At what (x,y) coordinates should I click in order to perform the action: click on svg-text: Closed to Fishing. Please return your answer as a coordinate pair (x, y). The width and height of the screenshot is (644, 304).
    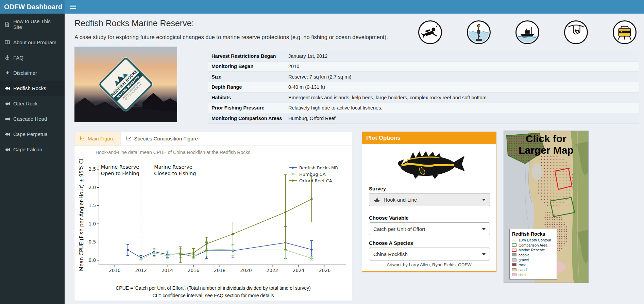
    Looking at the image, I should click on (175, 173).